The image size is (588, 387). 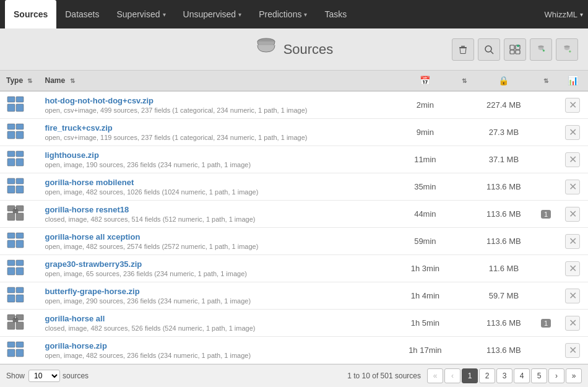 What do you see at coordinates (45, 376) in the screenshot?
I see `show-select: 10 25 50 100` at bounding box center [45, 376].